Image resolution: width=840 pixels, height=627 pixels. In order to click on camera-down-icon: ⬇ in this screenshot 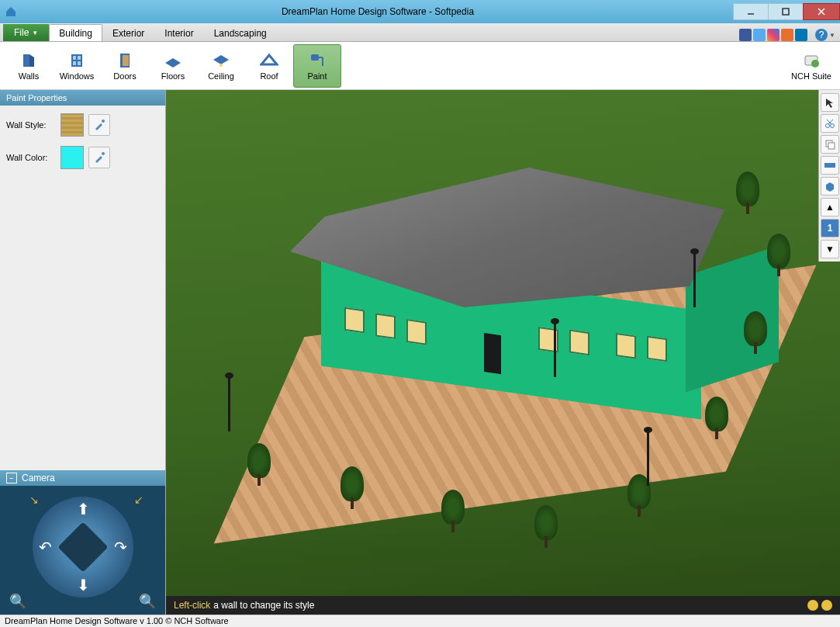, I will do `click(84, 585)`.